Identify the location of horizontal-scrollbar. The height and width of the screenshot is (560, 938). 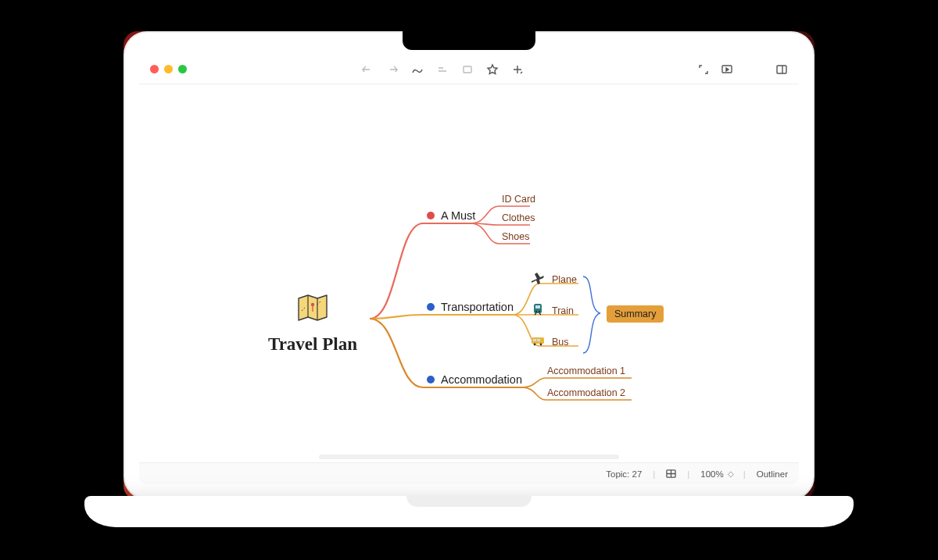
(469, 457).